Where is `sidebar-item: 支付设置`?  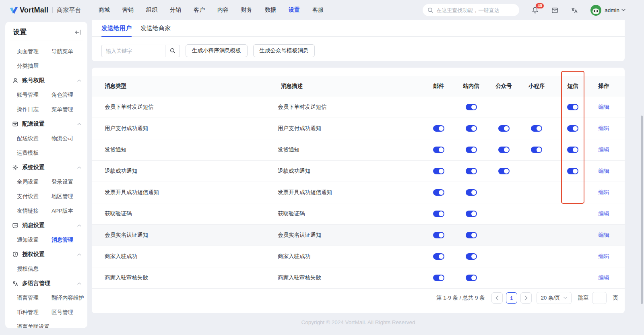
sidebar-item: 支付设置 is located at coordinates (34, 196).